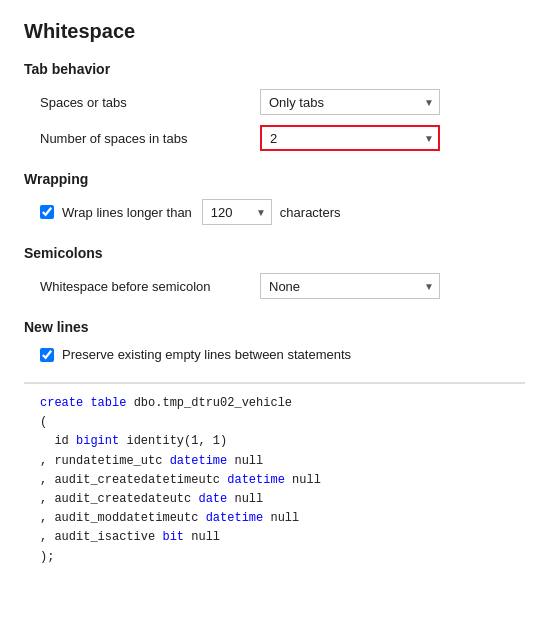 The width and height of the screenshot is (549, 632). What do you see at coordinates (310, 212) in the screenshot?
I see `characters-label: characters` at bounding box center [310, 212].